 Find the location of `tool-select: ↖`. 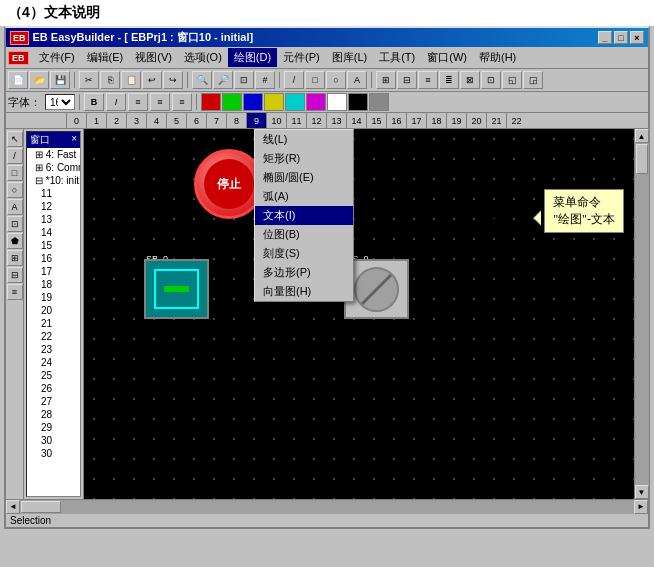

tool-select: ↖ is located at coordinates (15, 139).